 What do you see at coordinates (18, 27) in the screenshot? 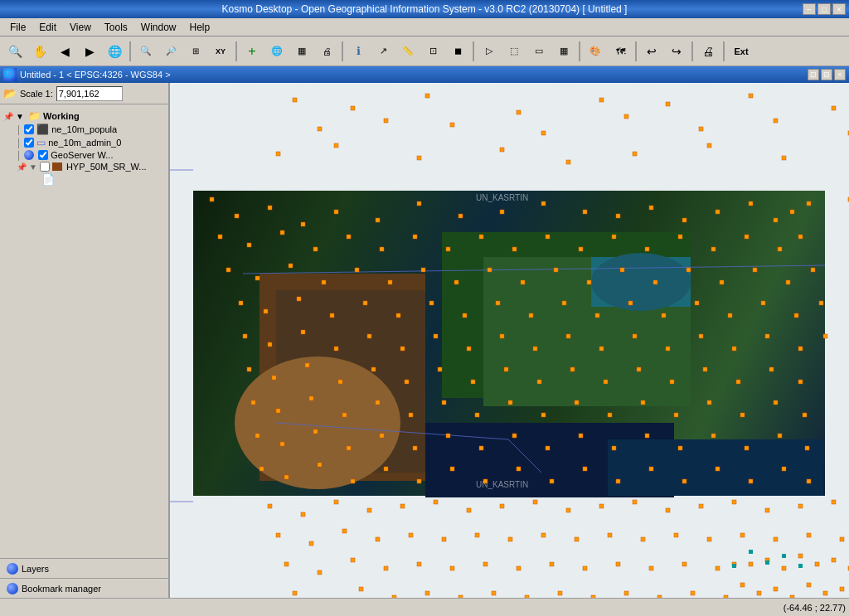
I see `menu-file: File` at bounding box center [18, 27].